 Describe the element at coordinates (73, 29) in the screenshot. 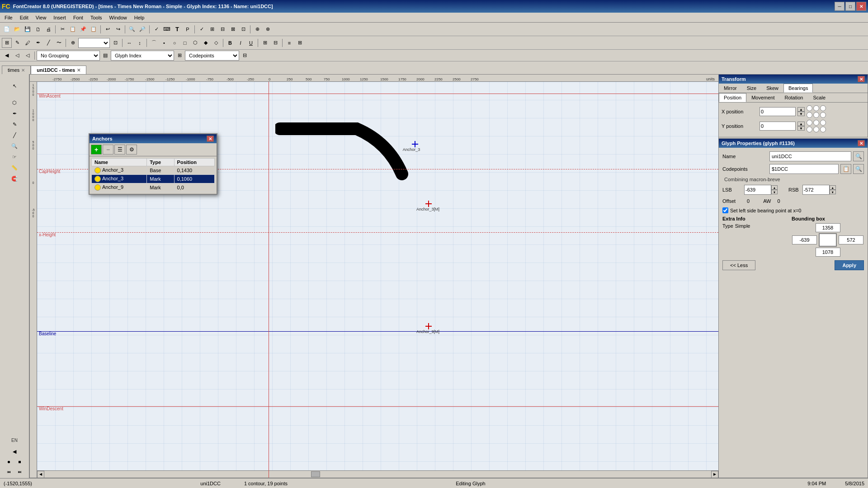

I see `tb-copy: 📋` at that location.